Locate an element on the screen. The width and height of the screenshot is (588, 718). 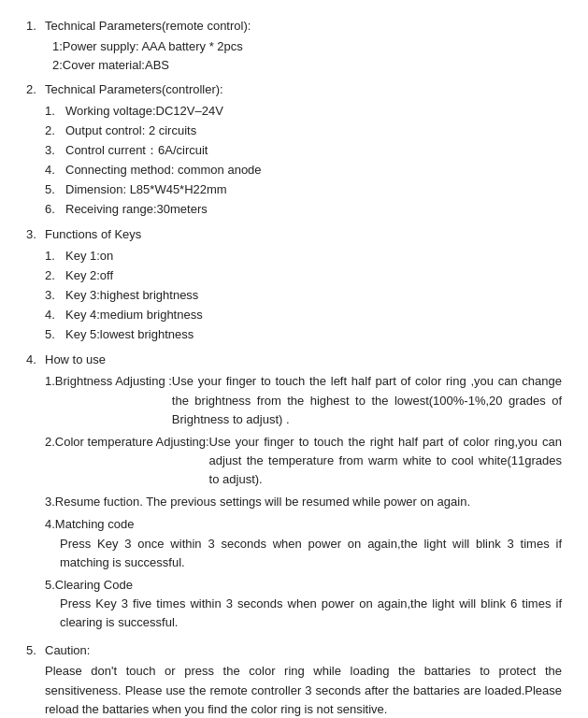
list-item: 2.Output control: 2 circuits is located at coordinates (303, 131).